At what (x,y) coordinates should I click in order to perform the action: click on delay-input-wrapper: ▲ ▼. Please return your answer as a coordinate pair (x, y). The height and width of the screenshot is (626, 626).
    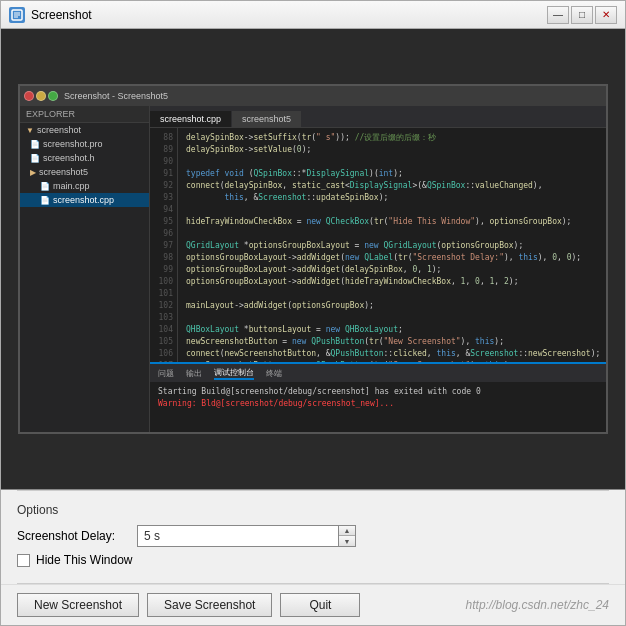
    Looking at the image, I should click on (246, 536).